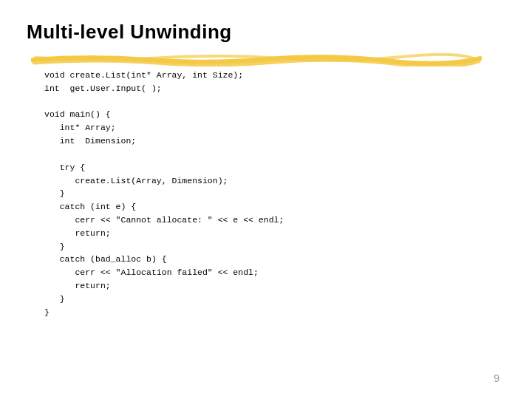 This screenshot has height=399, width=532. Describe the element at coordinates (103, 89) in the screenshot. I see `code-line: int get.User.Input( );` at that location.